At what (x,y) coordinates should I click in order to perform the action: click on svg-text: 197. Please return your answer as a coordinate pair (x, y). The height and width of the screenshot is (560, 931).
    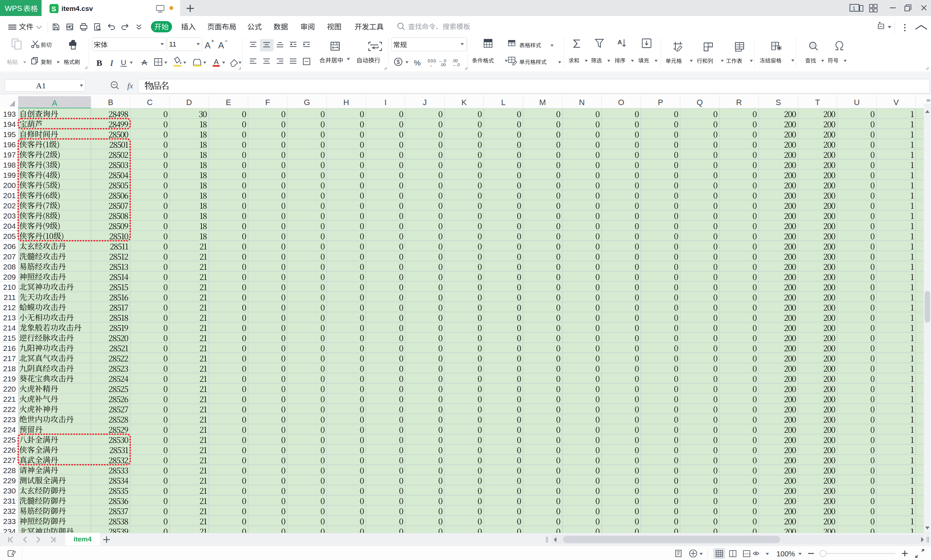
    Looking at the image, I should click on (9, 155).